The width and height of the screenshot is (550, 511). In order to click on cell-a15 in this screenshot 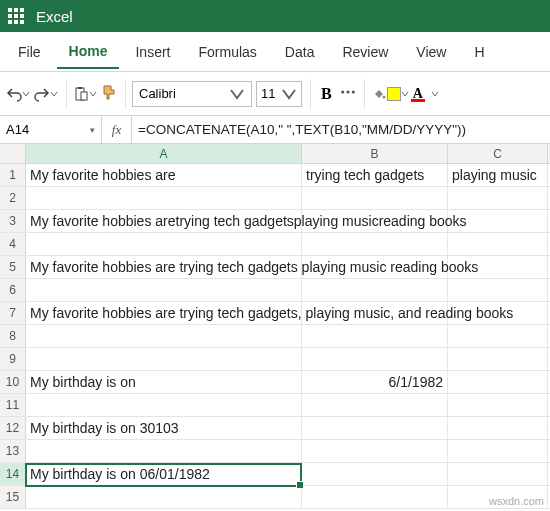, I will do `click(164, 497)`.